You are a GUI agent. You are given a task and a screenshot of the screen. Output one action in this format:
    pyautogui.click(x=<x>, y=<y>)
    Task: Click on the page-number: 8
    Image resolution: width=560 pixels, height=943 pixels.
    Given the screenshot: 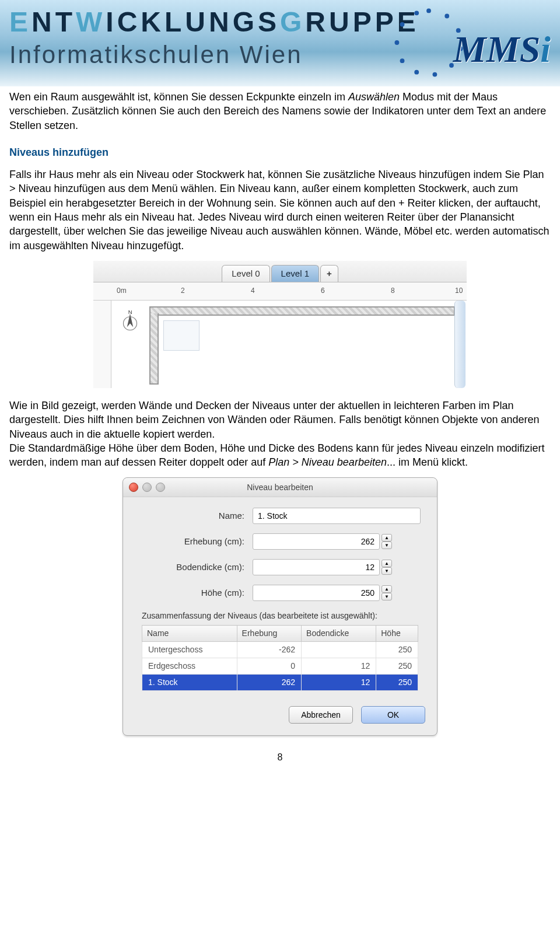 What is the action you would take?
    pyautogui.click(x=280, y=757)
    